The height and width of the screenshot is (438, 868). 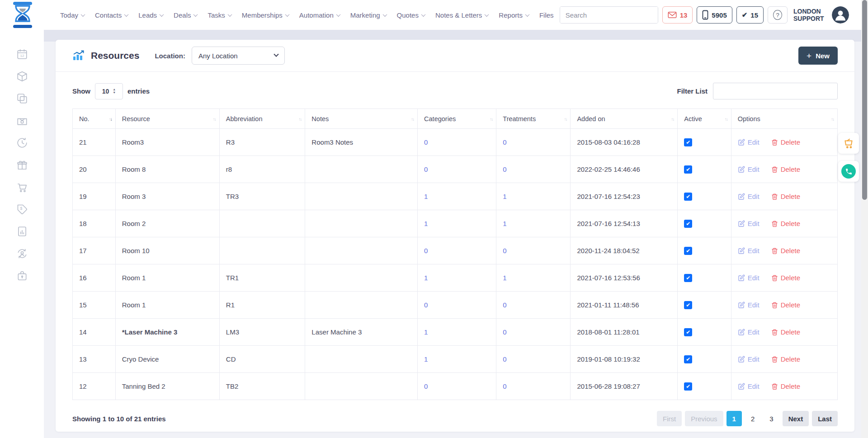 What do you see at coordinates (23, 15) in the screenshot?
I see `app-logo-icon` at bounding box center [23, 15].